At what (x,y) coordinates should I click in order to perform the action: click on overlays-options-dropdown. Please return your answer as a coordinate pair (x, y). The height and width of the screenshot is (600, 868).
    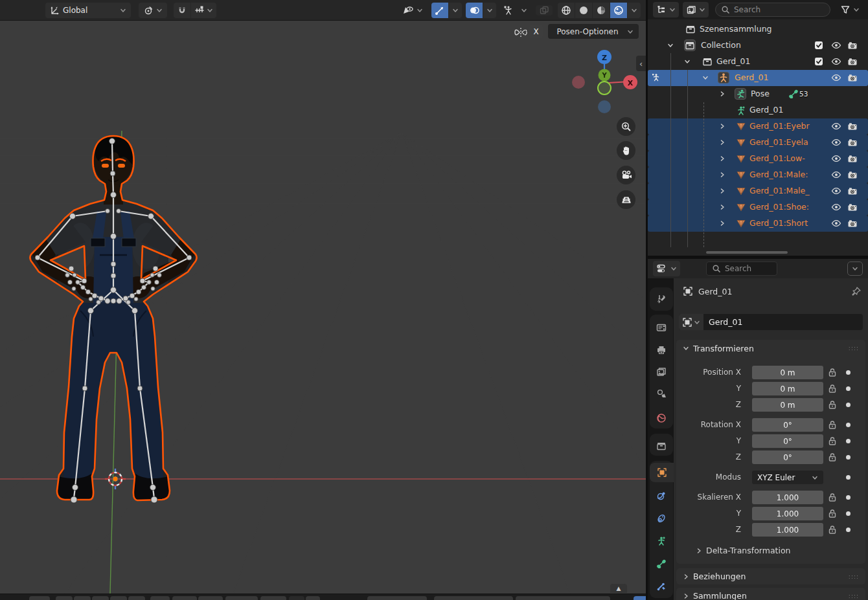
    Looking at the image, I should click on (490, 10).